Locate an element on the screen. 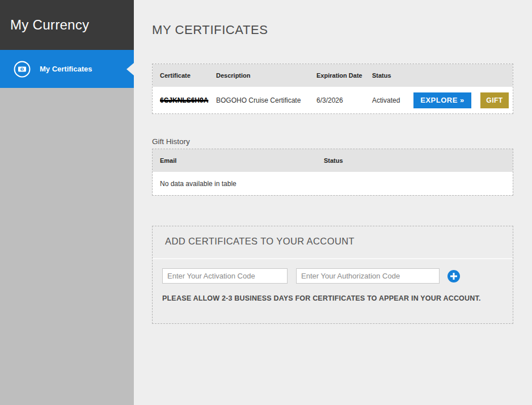  col-description: Description is located at coordinates (267, 75).